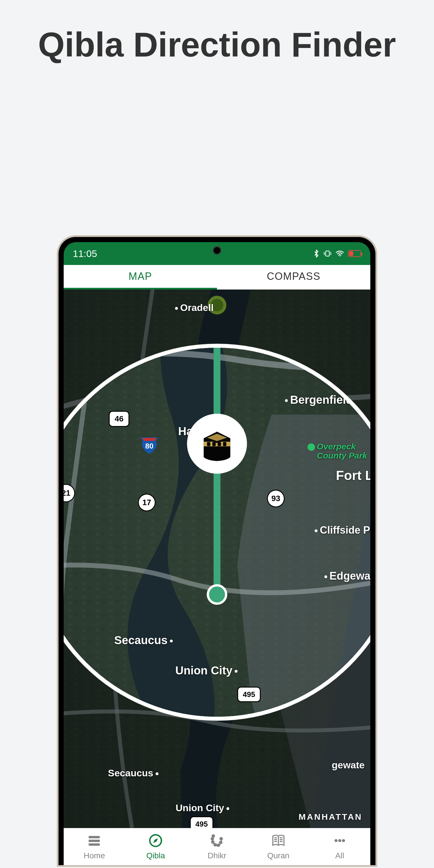 This screenshot has width=434, height=868. Describe the element at coordinates (217, 250) in the screenshot. I see `camera-notch` at that location.